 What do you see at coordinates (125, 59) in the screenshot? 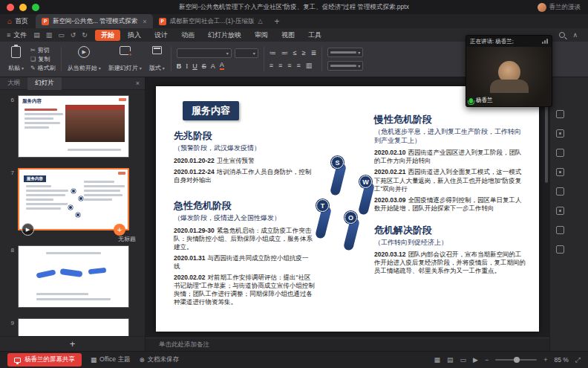
I see `new-slide-button: 新建幻灯片▾` at bounding box center [125, 59].